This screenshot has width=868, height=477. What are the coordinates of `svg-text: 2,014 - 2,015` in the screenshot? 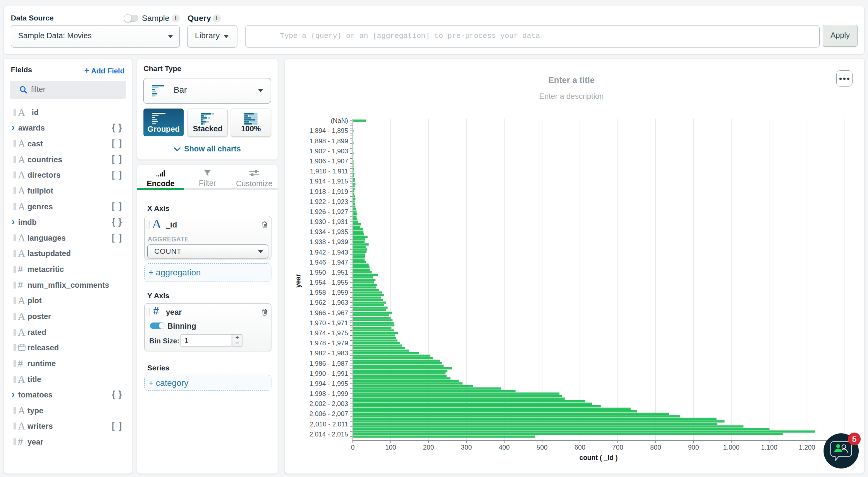 It's located at (329, 434).